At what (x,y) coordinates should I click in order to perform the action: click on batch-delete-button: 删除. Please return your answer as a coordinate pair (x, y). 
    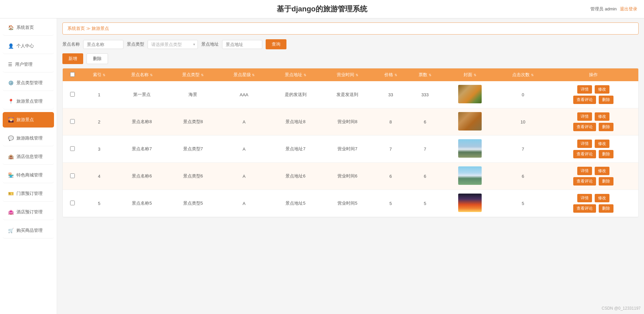
    Looking at the image, I should click on (97, 59).